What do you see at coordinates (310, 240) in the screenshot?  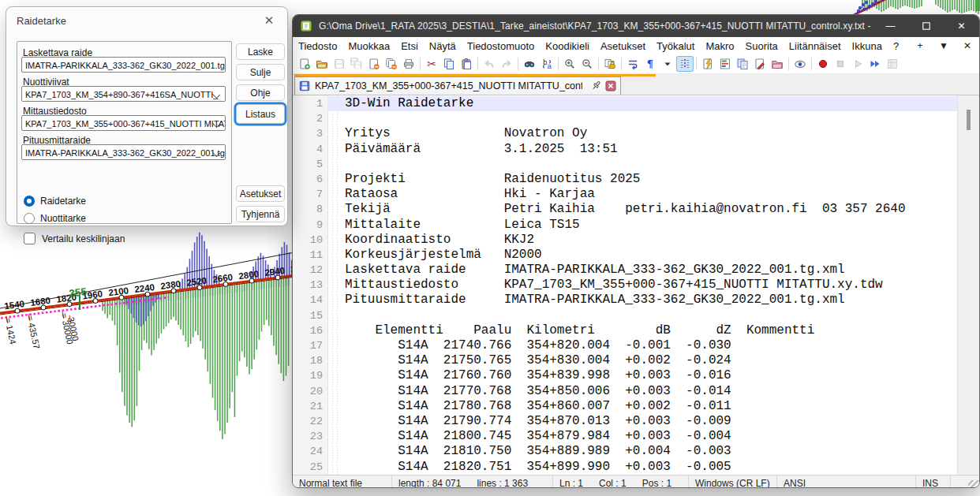 I see `line-number: 10` at bounding box center [310, 240].